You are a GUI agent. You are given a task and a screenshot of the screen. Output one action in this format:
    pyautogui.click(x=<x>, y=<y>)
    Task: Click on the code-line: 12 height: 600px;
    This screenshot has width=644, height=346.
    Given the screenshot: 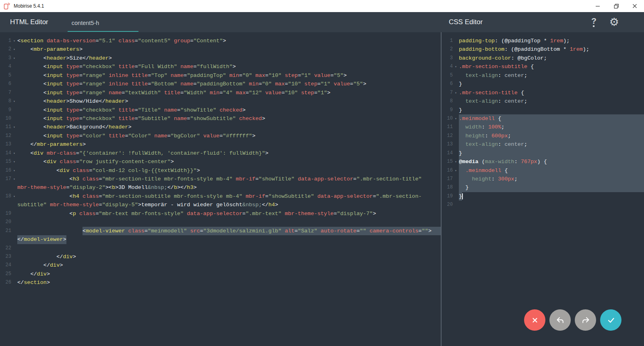 What is the action you would take?
    pyautogui.click(x=543, y=136)
    